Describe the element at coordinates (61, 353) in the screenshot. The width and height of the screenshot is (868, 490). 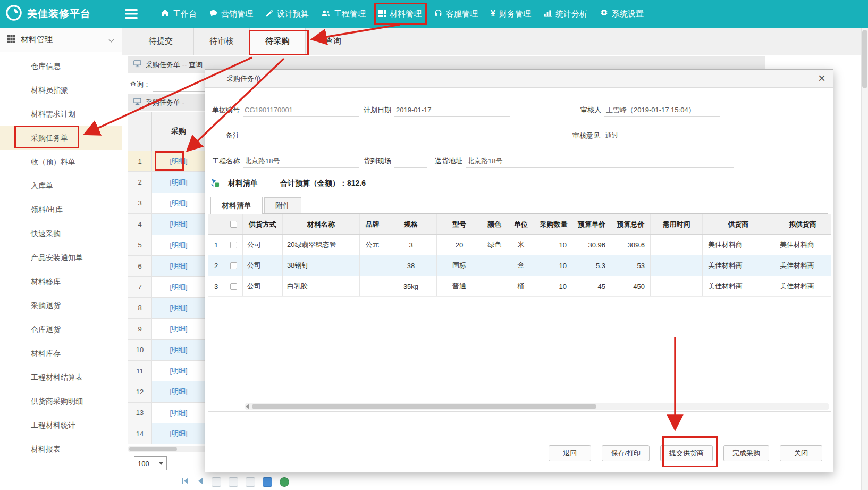
I see `sidebar-item: 材料库存` at that location.